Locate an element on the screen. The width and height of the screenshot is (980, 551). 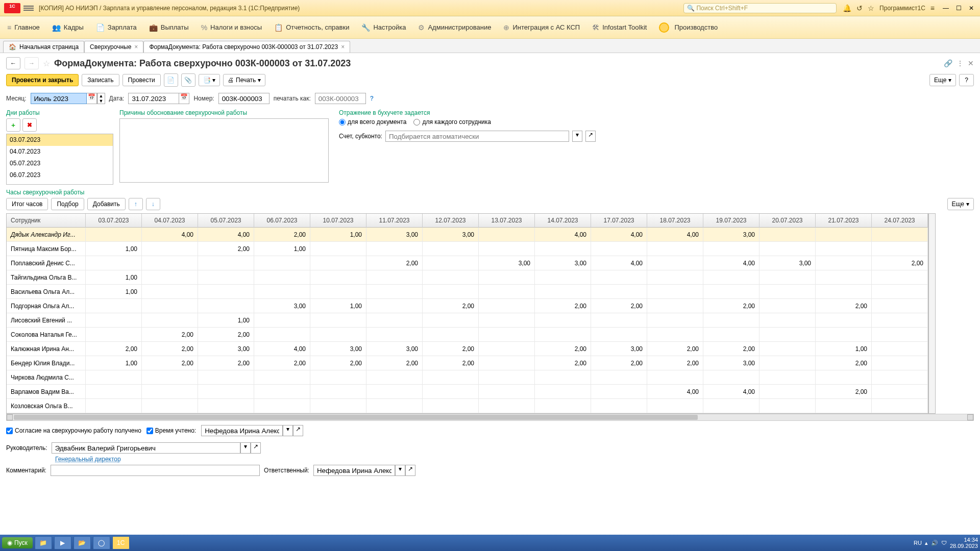
nav-integration: ⊕Интеграция с АС КСП is located at coordinates (542, 28).